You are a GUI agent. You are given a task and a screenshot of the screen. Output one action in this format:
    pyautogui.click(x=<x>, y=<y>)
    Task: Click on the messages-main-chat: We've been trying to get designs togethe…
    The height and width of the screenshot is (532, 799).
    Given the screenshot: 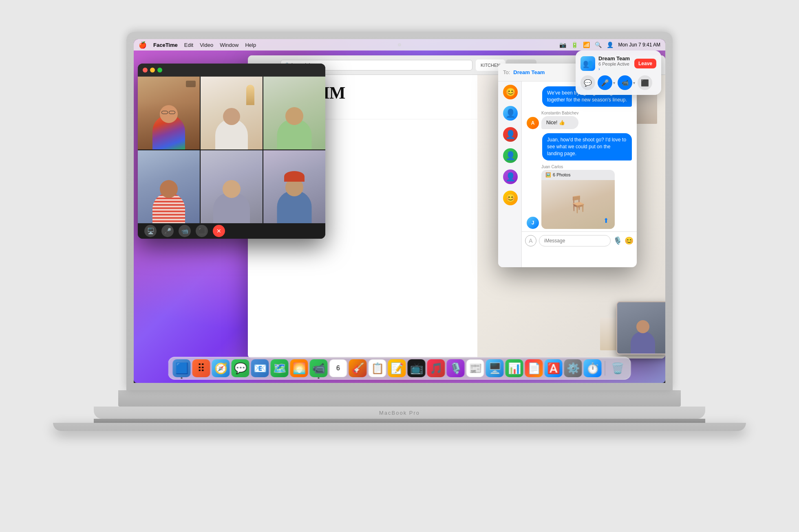 What is the action you would take?
    pyautogui.click(x=579, y=174)
    